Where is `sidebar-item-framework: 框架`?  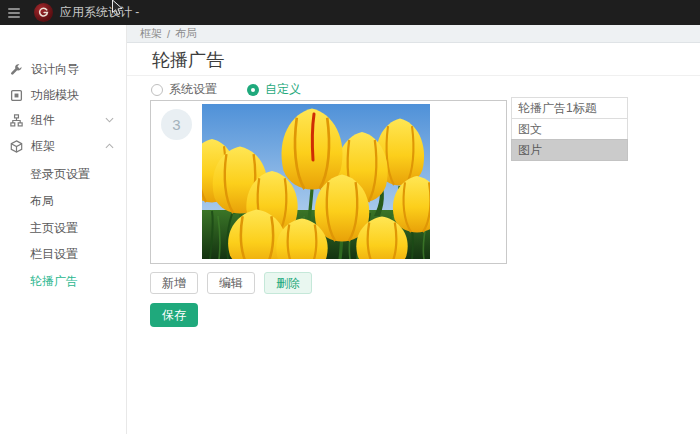 sidebar-item-framework: 框架 is located at coordinates (63, 146).